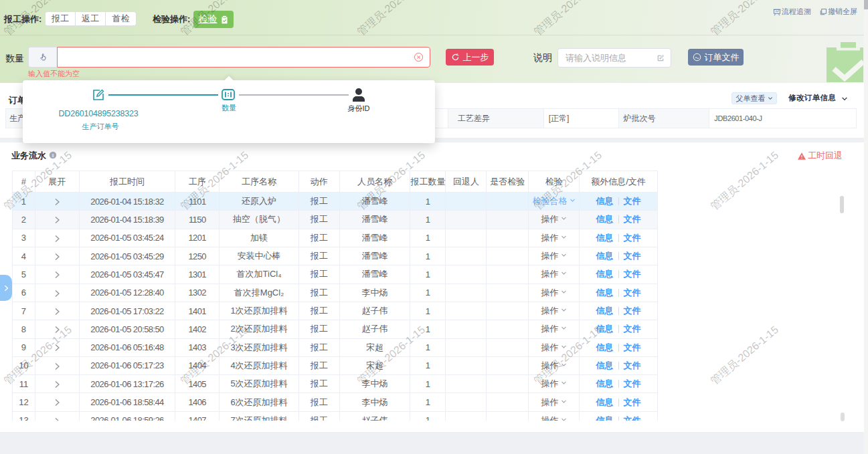 This screenshot has height=454, width=868. Describe the element at coordinates (53, 155) in the screenshot. I see `svg-text: i` at that location.